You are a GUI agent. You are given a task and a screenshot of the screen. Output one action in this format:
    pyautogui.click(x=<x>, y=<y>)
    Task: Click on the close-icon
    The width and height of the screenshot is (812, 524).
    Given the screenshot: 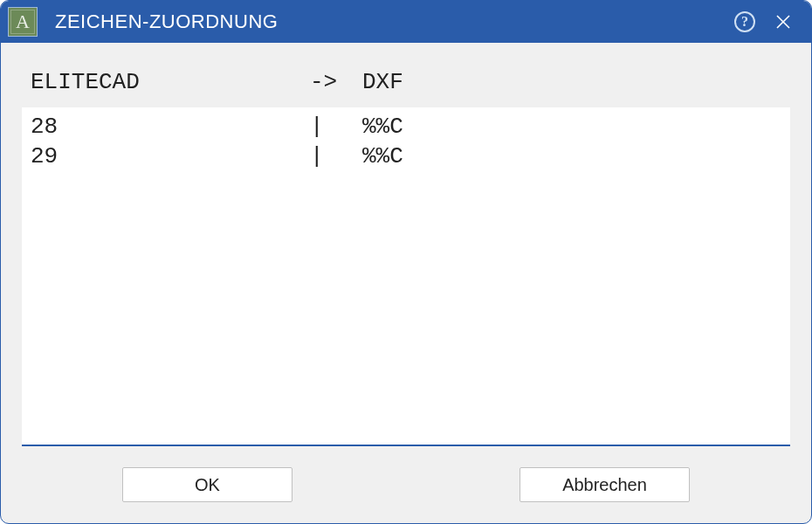 What is the action you would take?
    pyautogui.click(x=783, y=22)
    